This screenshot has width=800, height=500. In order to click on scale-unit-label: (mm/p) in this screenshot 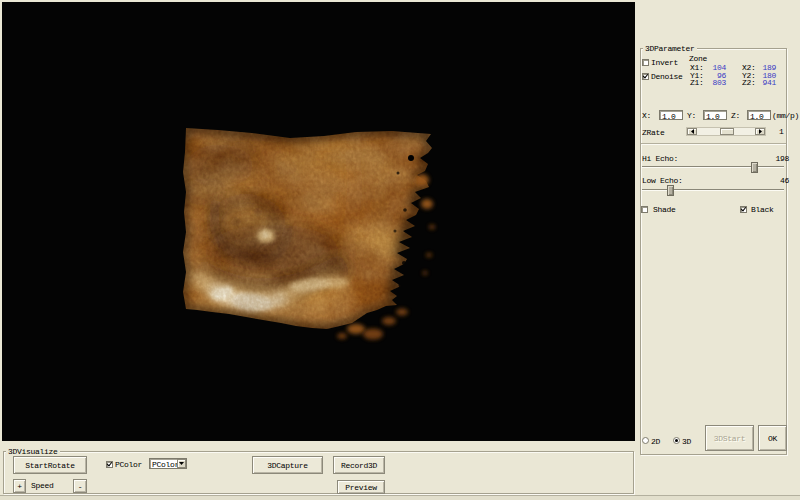, I will do `click(786, 116)`.